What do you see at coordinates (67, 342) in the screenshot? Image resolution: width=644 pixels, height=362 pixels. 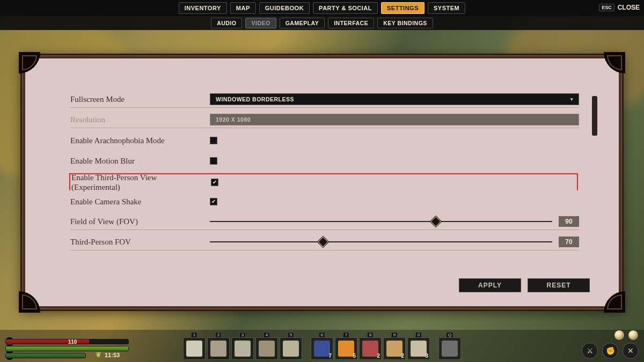 I see `health-bar: ♥ 110` at bounding box center [67, 342].